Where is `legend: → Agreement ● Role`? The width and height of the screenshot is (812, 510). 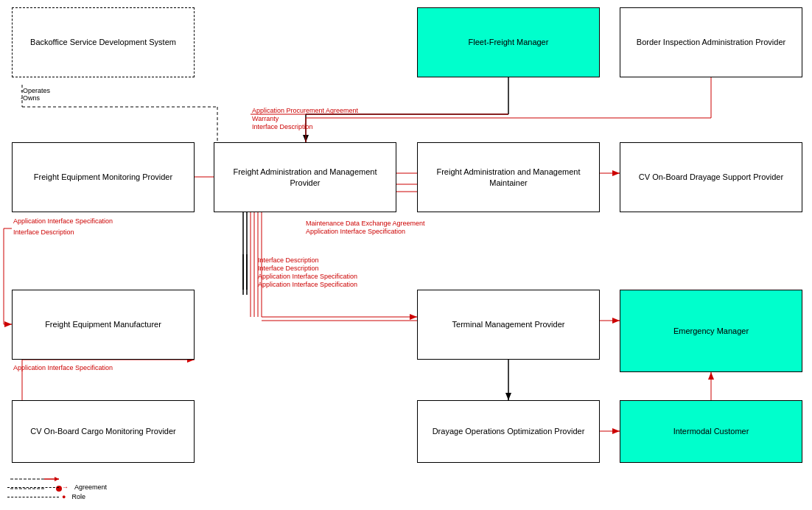
legend: → Agreement ● Role is located at coordinates (57, 493).